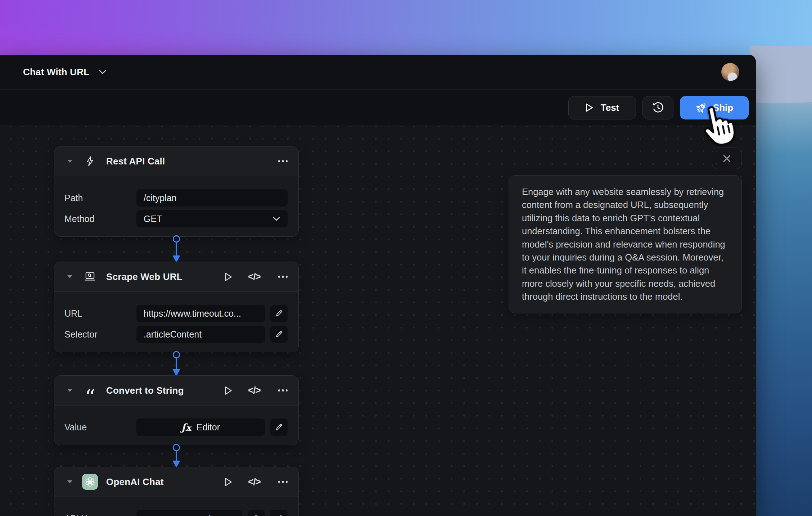 The height and width of the screenshot is (516, 812). I want to click on test-button-label: Test, so click(610, 108).